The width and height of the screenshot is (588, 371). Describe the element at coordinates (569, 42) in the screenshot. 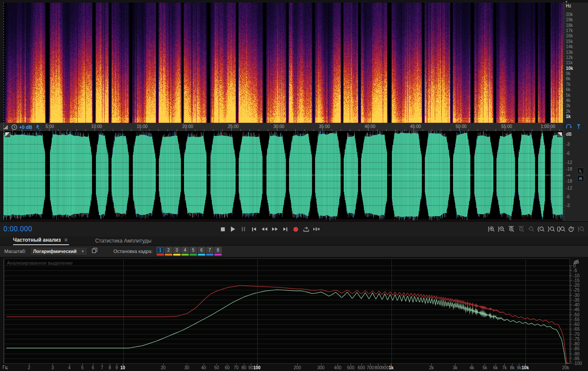

I see `frequency-tick-label: 15k` at that location.